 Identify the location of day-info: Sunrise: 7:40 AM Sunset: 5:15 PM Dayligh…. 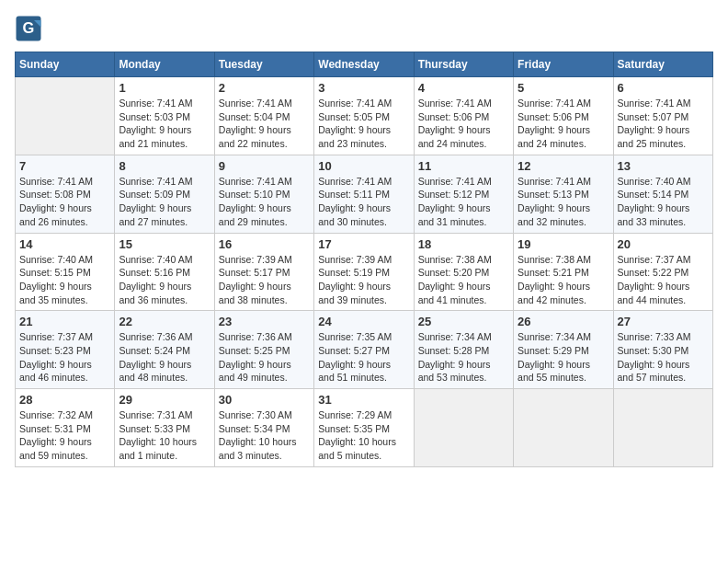
(64, 280).